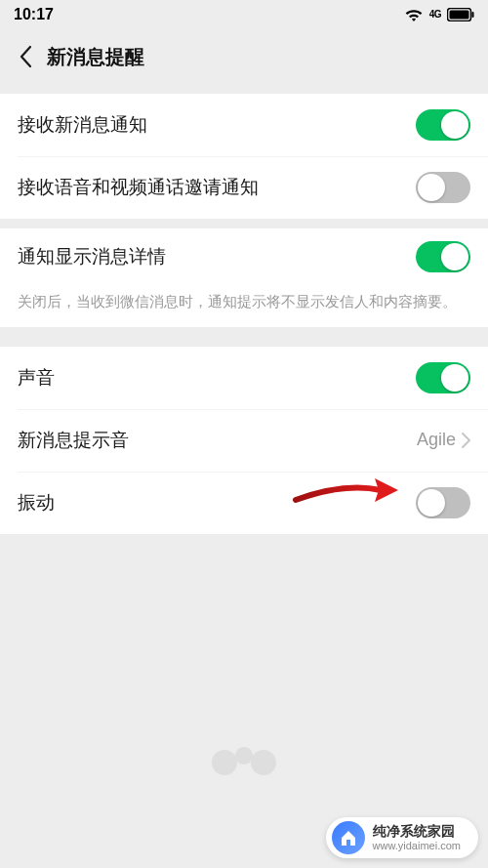 Image resolution: width=488 pixels, height=868 pixels. I want to click on chevron-left-icon, so click(25, 57).